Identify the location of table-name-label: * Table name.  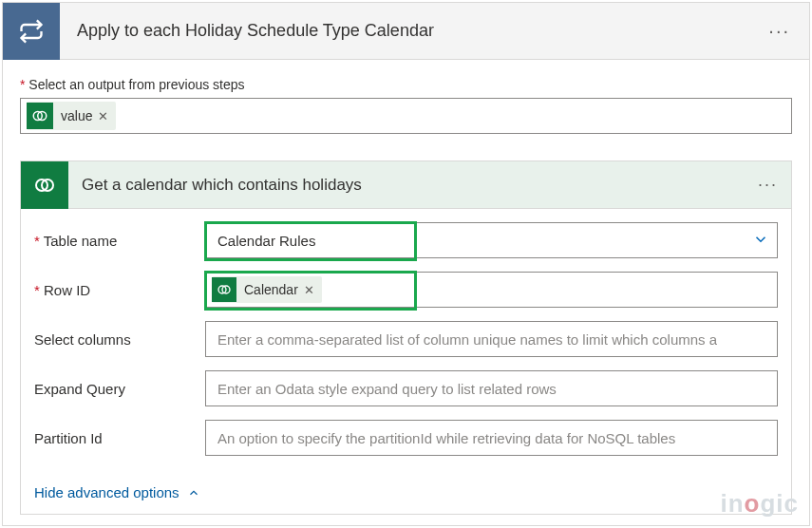
(120, 241).